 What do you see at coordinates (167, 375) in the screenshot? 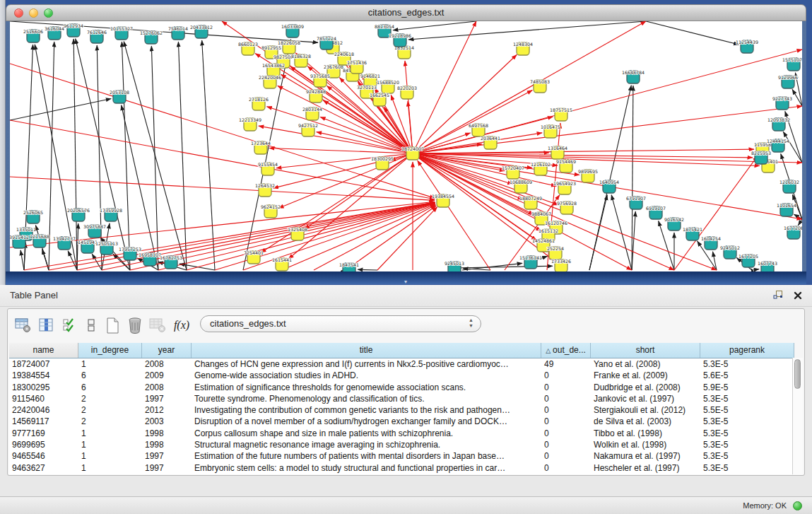
I see `table-cell: 2009` at bounding box center [167, 375].